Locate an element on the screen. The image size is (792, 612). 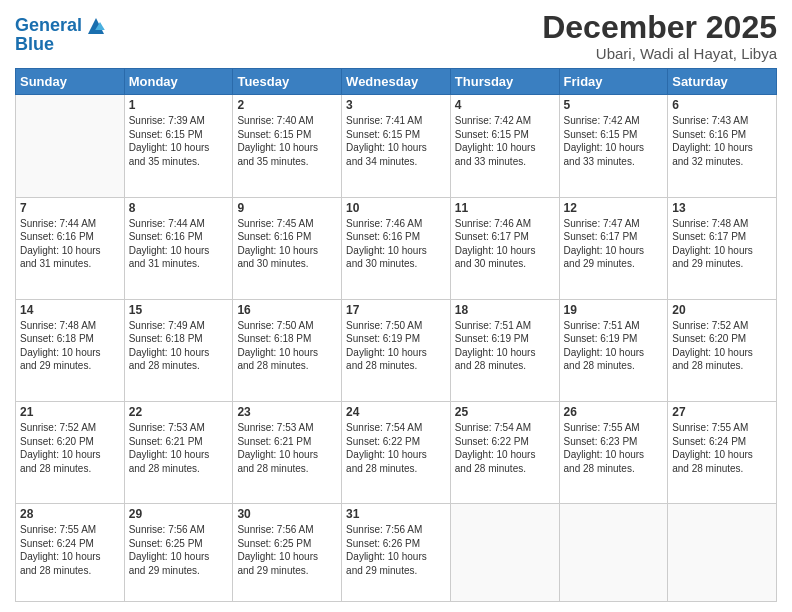
day-info: Sunrise: 7:49 AM Sunset: 6:18 PM Dayligh… is located at coordinates (179, 346).